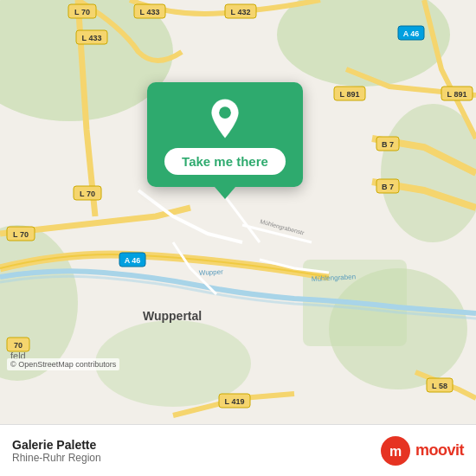 The image size is (476, 476). Describe the element at coordinates (225, 119) in the screenshot. I see `location-pin-icon` at that location.